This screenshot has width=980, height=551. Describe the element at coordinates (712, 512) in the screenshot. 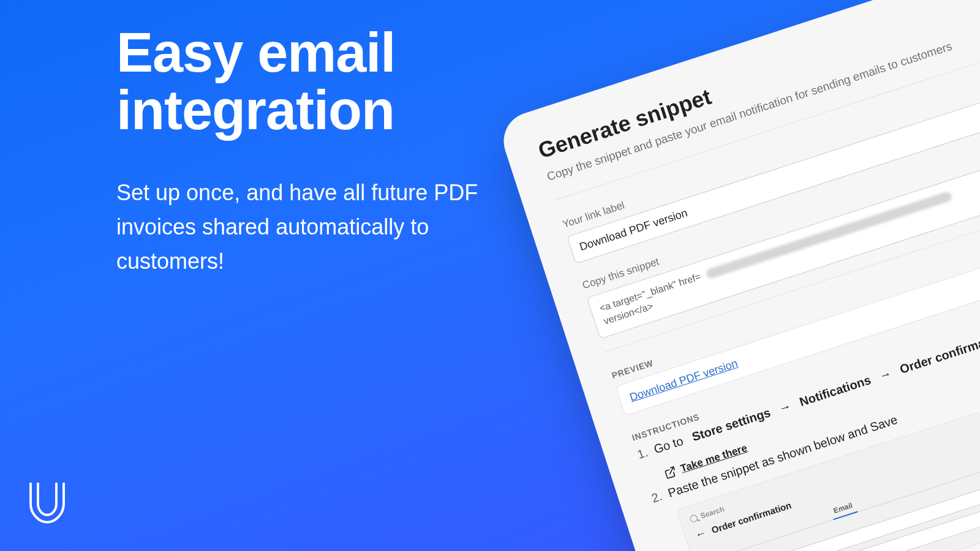

I see `mini-search-placeholder: Search` at that location.